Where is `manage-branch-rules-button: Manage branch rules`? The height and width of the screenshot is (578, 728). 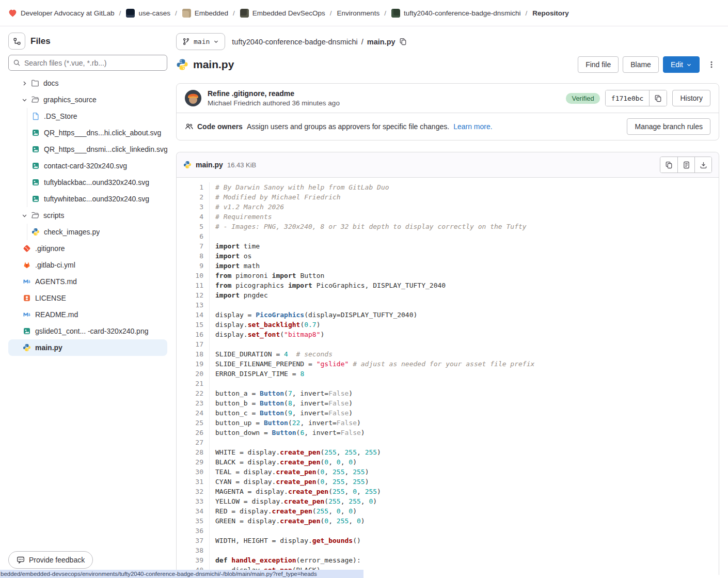 manage-branch-rules-button: Manage branch rules is located at coordinates (669, 127).